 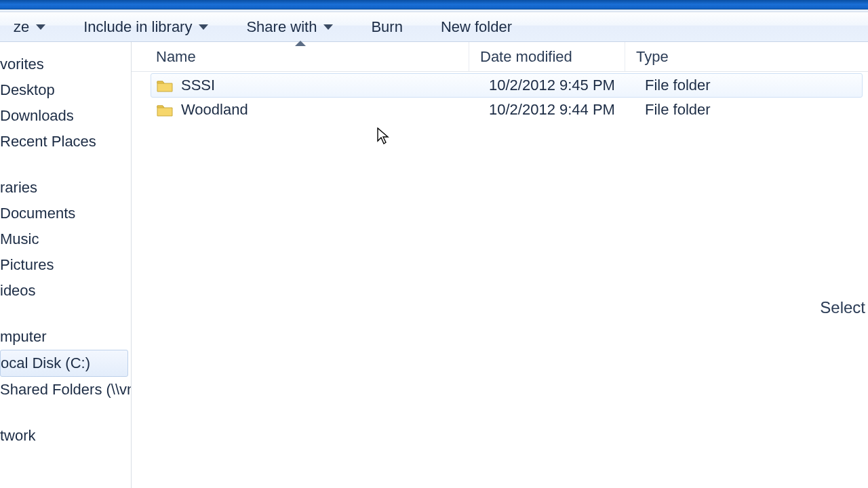 I want to click on file-name-cell: Woodland, so click(x=320, y=110).